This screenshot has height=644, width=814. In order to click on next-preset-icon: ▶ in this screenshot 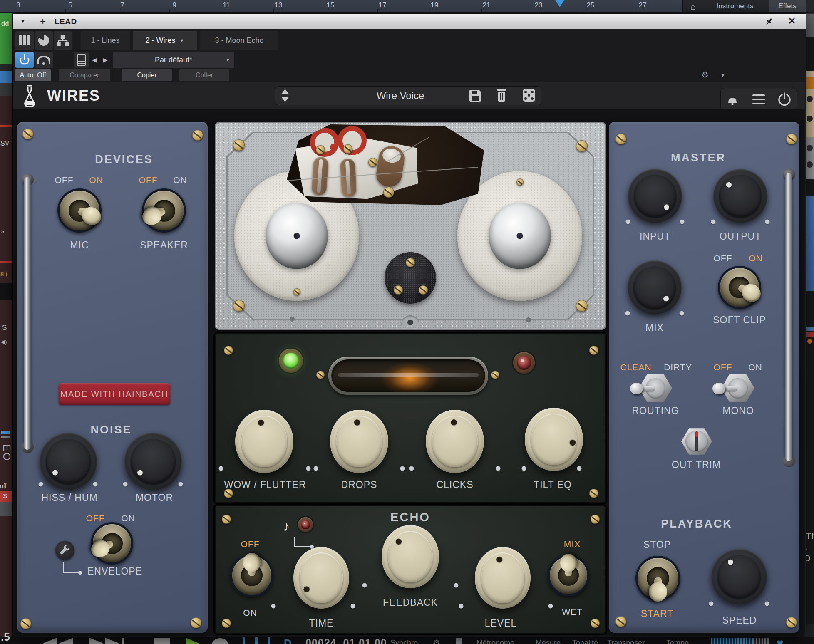, I will do `click(106, 60)`.